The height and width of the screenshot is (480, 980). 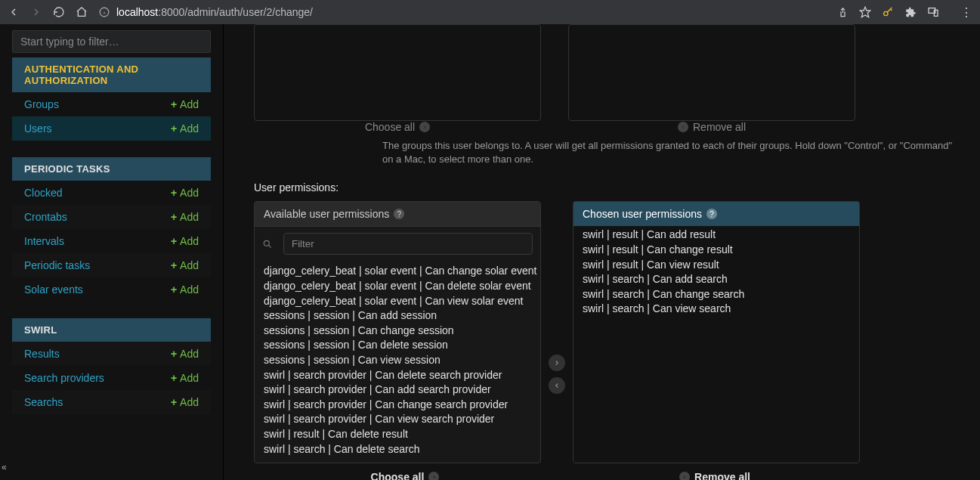 What do you see at coordinates (112, 217) in the screenshot?
I see `sidebar-item: Crontabs+Add` at bounding box center [112, 217].